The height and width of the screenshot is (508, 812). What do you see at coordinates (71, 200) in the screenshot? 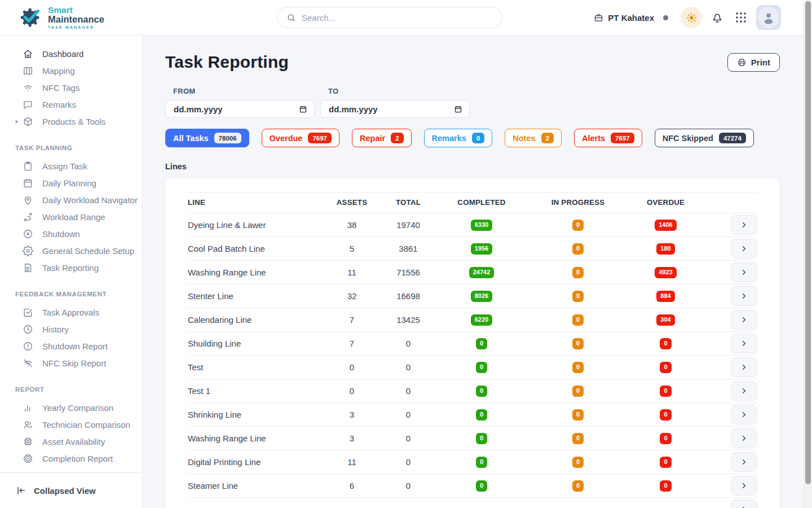
I see `sidebar-item-daily-workload-navigator: Daily Workload Navigator` at bounding box center [71, 200].